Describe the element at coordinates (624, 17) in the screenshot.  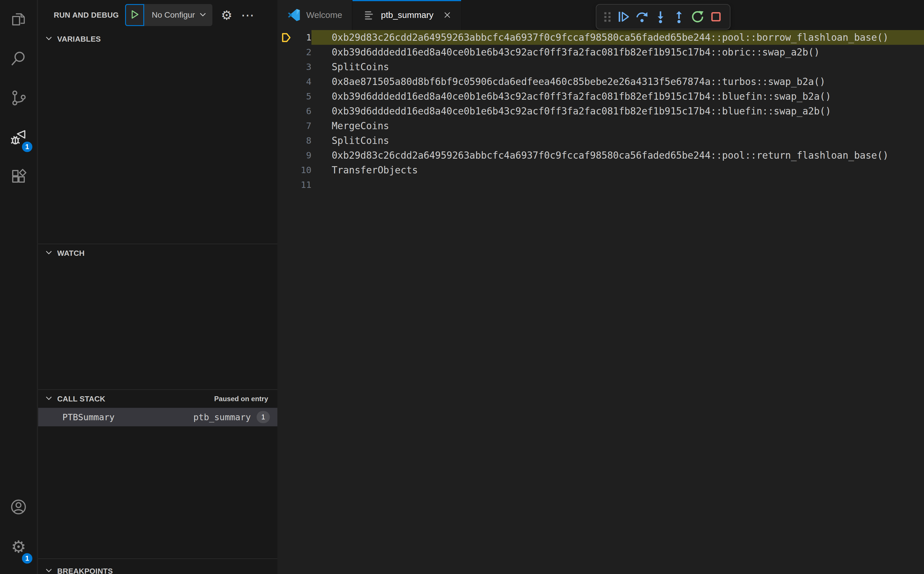
I see `continue-icon` at that location.